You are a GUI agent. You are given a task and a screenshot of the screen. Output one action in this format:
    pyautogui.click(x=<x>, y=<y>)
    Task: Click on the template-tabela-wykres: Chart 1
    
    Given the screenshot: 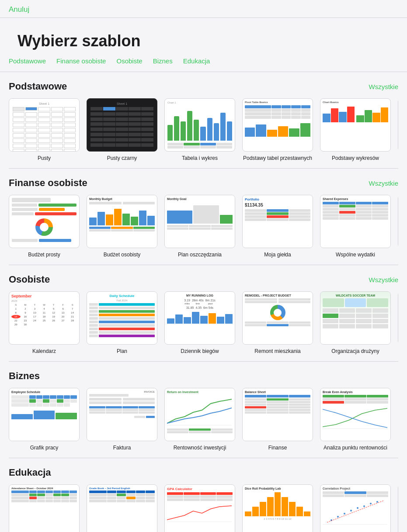 What is the action you would take?
    pyautogui.click(x=200, y=130)
    